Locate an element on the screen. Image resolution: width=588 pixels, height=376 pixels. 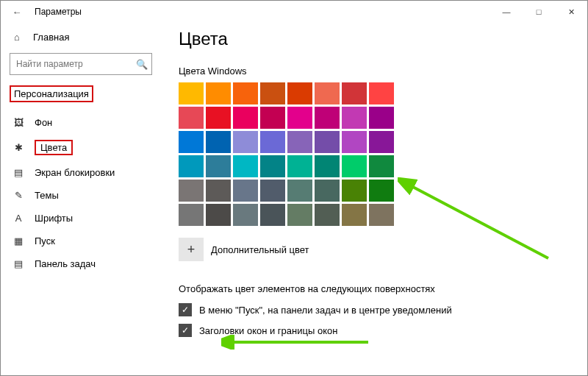
page-heading: Цвета is located at coordinates (374, 39).